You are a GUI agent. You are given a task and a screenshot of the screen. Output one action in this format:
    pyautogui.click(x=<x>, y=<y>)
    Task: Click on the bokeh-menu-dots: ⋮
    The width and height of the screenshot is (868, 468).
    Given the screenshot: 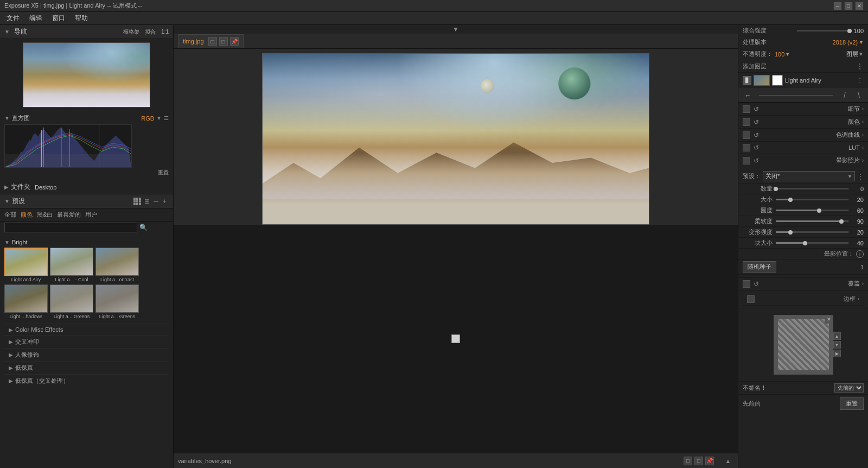 What is the action you would take?
    pyautogui.click(x=860, y=176)
    